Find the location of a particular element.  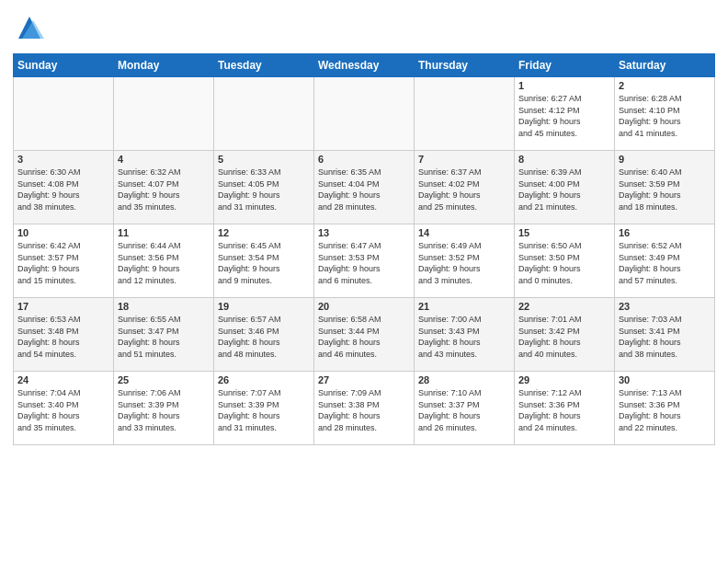

calendar-weekday-monday: Monday is located at coordinates (164, 66).